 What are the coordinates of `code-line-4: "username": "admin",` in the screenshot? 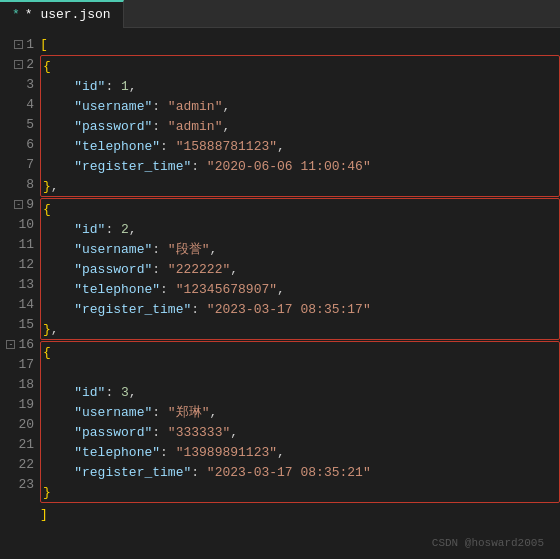 It's located at (300, 106).